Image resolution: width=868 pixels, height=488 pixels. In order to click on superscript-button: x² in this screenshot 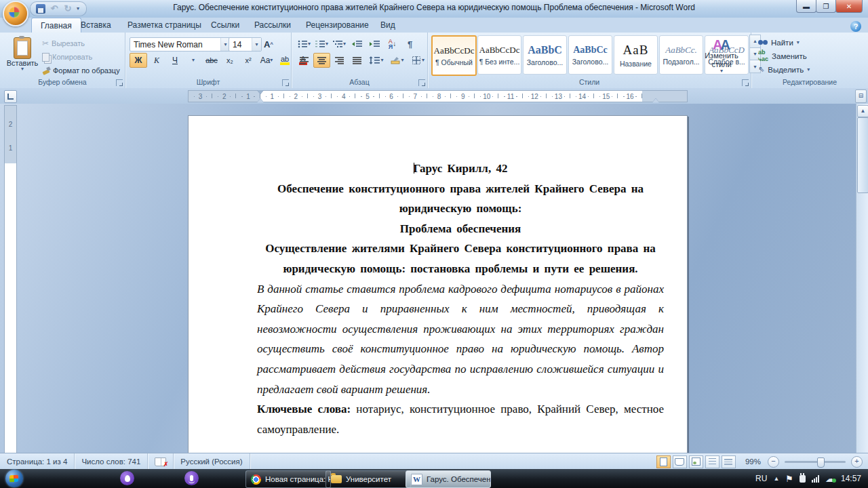, I will do `click(248, 60)`.